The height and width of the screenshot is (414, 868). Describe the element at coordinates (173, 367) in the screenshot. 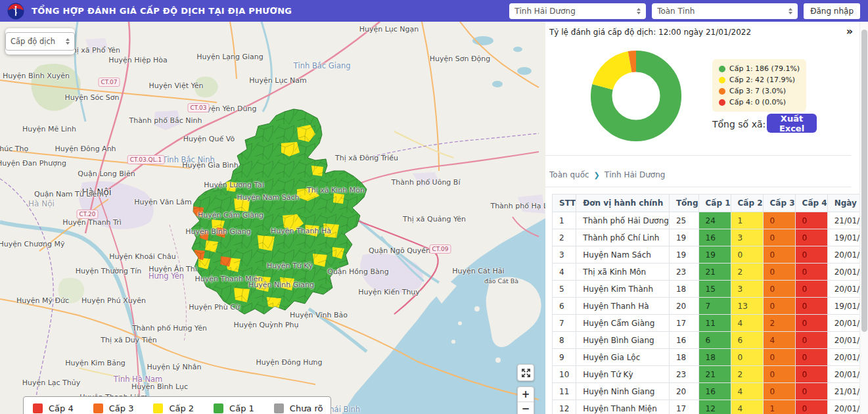

I see `map-label: Huyện Lý Nhân` at that location.